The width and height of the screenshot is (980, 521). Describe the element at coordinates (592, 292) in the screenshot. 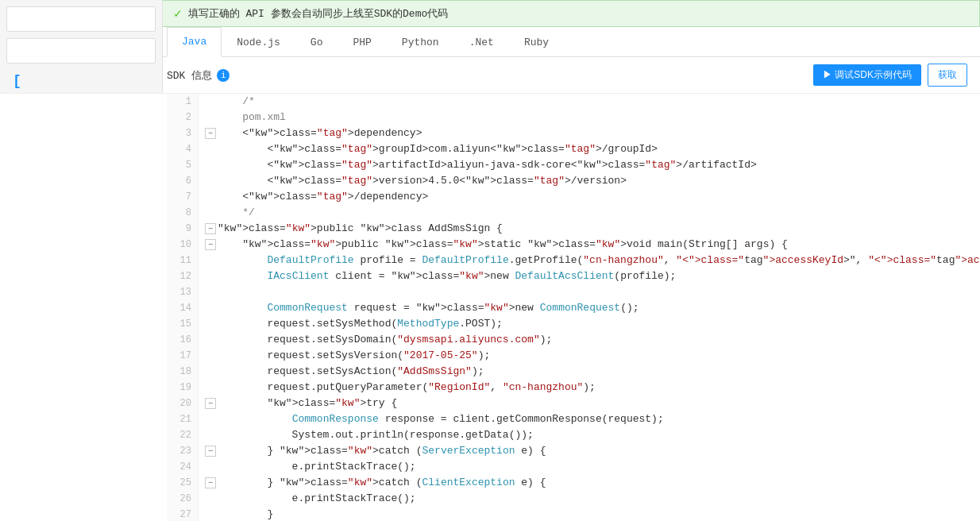

I see `code-line` at that location.